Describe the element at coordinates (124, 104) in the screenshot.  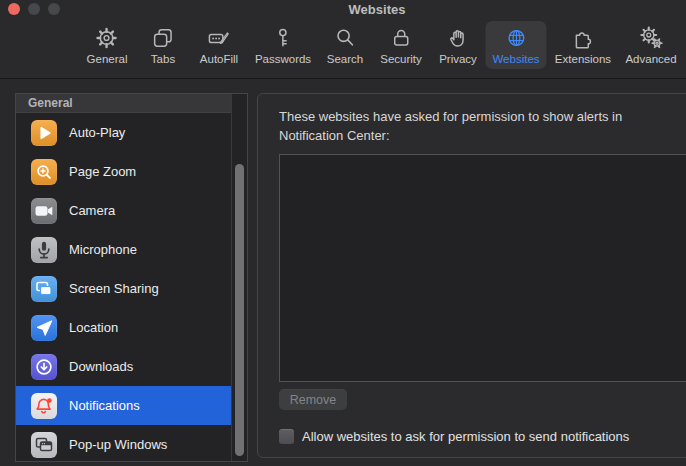
I see `sidebar-section-header: General` at that location.